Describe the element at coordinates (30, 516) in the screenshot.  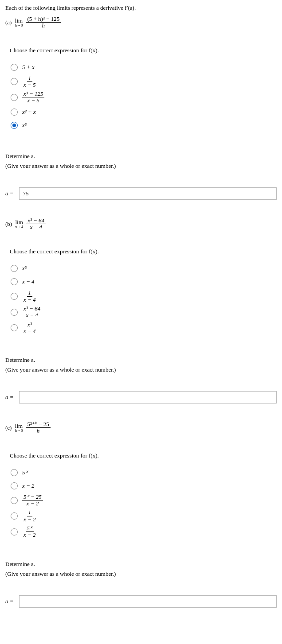
I see `option-label: 1 x − 2` at that location.